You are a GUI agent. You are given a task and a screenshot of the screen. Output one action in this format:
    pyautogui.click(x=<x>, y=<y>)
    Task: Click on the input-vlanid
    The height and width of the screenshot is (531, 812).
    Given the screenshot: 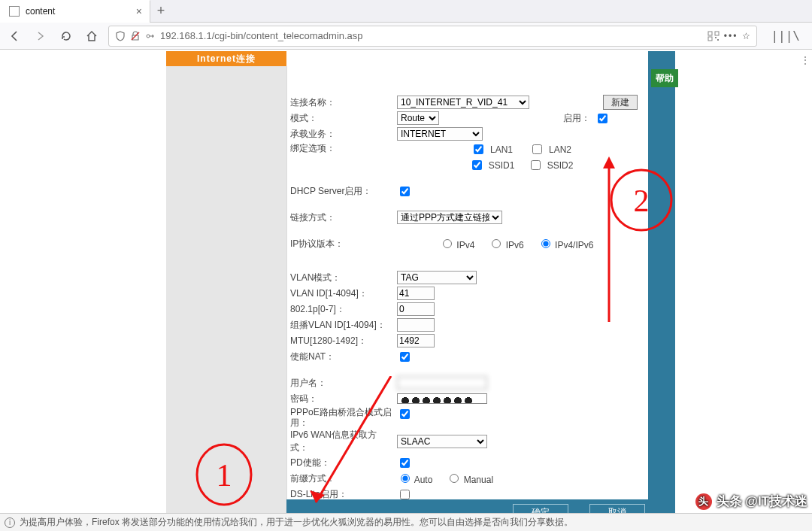 What is the action you would take?
    pyautogui.click(x=416, y=293)
    